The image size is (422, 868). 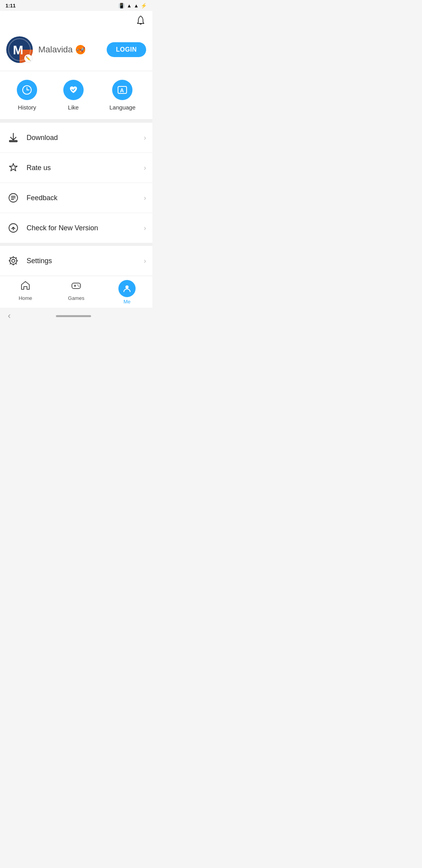 I want to click on like-label: Like, so click(x=73, y=107).